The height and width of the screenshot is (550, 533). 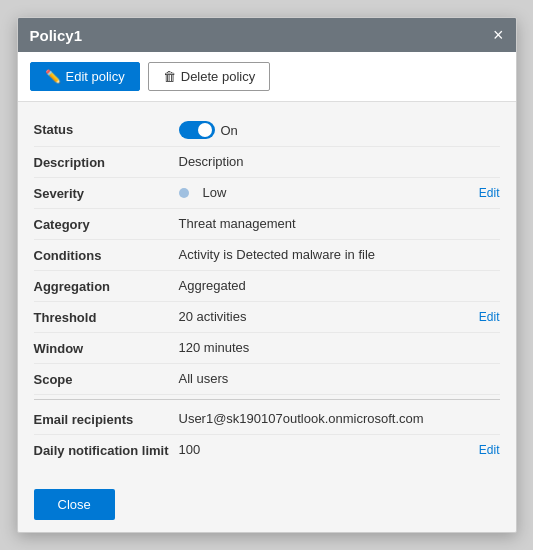 I want to click on label-description: Description, so click(x=106, y=162).